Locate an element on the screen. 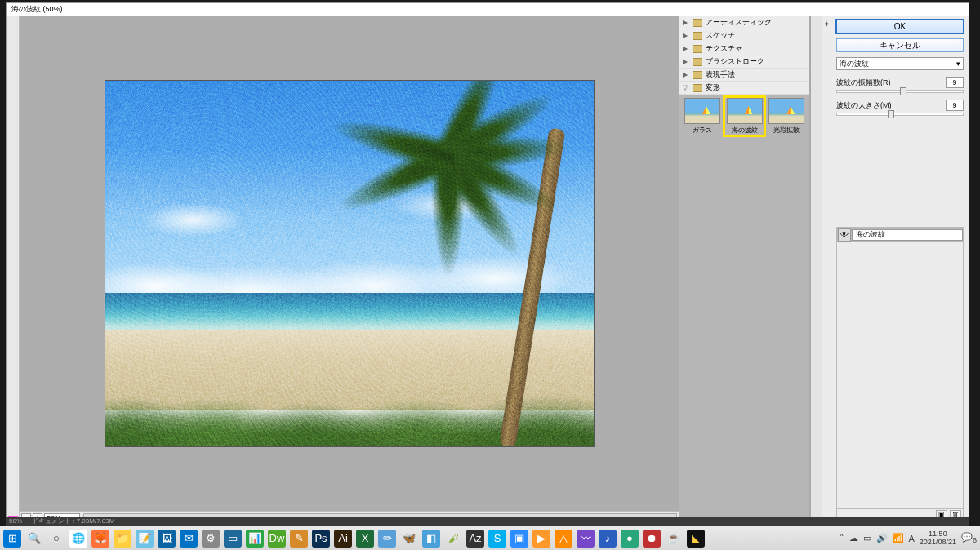  taskbar-app-icon: 🖼 is located at coordinates (167, 539).